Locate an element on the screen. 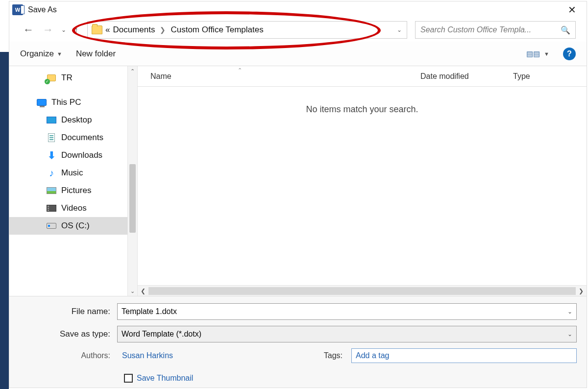 This screenshot has width=588, height=389. sort-indicator-icon: ⌃ is located at coordinates (240, 71).